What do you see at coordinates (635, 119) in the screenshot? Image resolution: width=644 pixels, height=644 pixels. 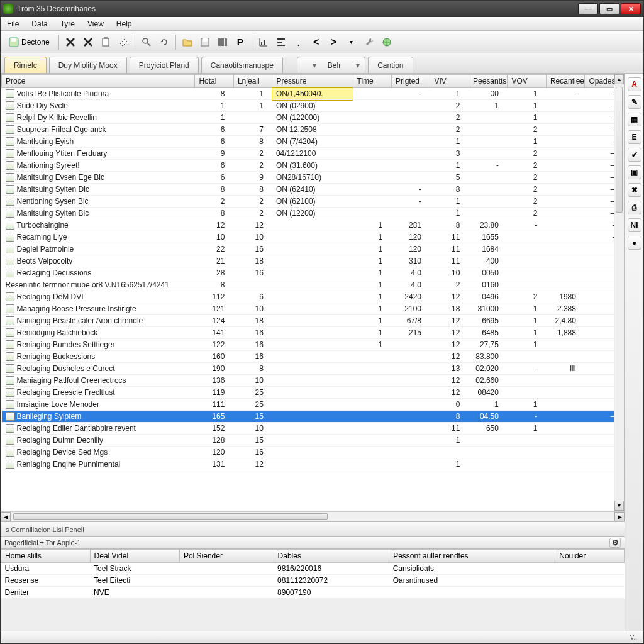 I see `sidebar-button-2: ▦` at bounding box center [635, 119].